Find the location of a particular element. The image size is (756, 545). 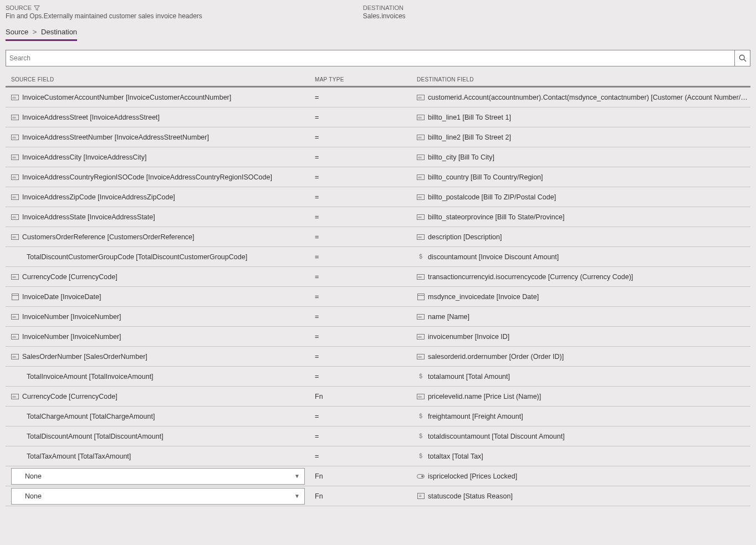

col-map-header: MAP TYPE is located at coordinates (366, 80).